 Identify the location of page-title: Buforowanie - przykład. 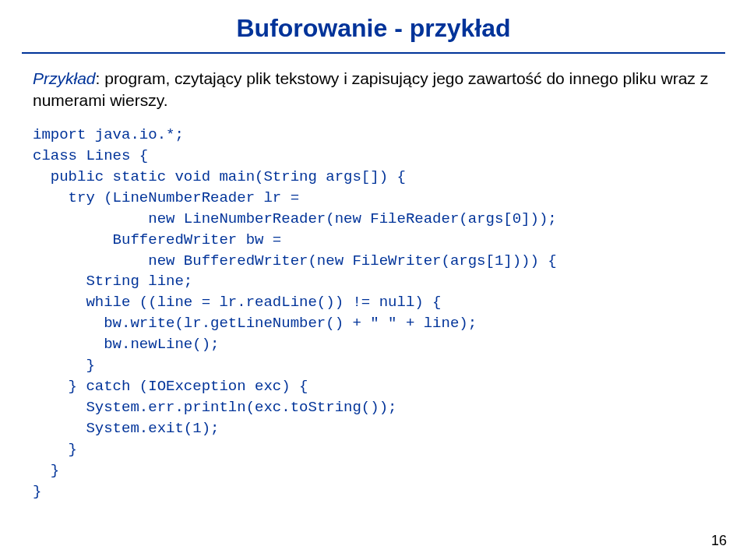
(374, 26).